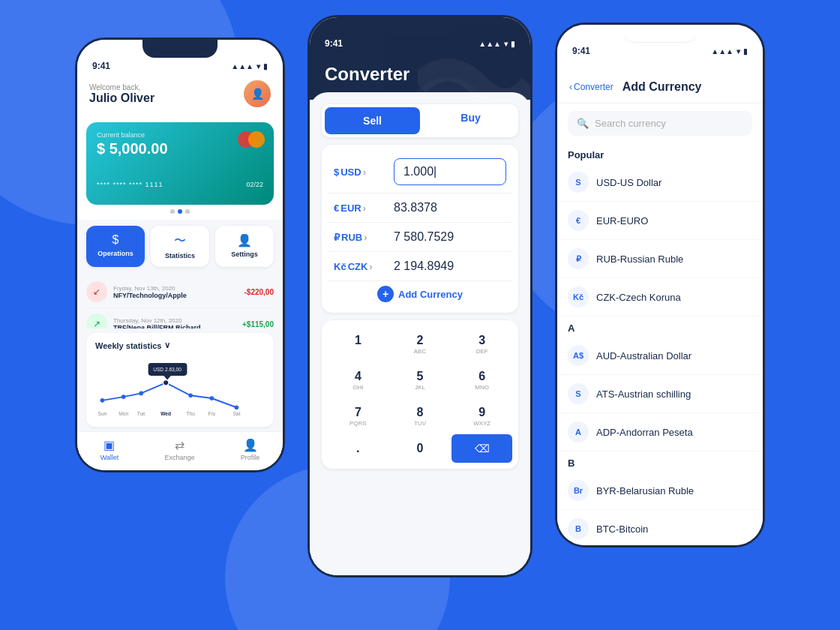 The width and height of the screenshot is (840, 630). I want to click on tx-amount-2: +$115,00, so click(258, 324).